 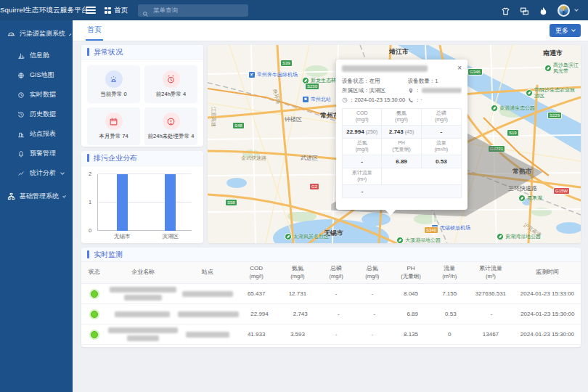 I want to click on map-label: 昆承湖, so click(x=530, y=198).